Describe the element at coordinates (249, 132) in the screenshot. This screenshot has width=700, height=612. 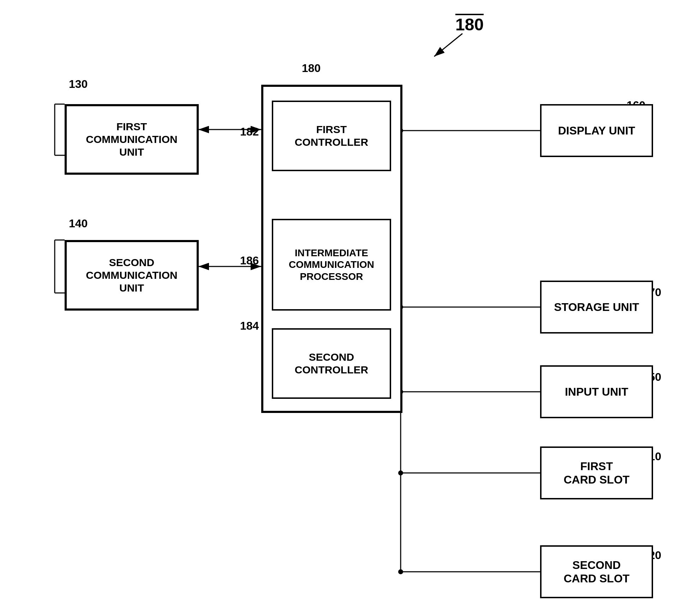
I see `label-182: 182` at that location.